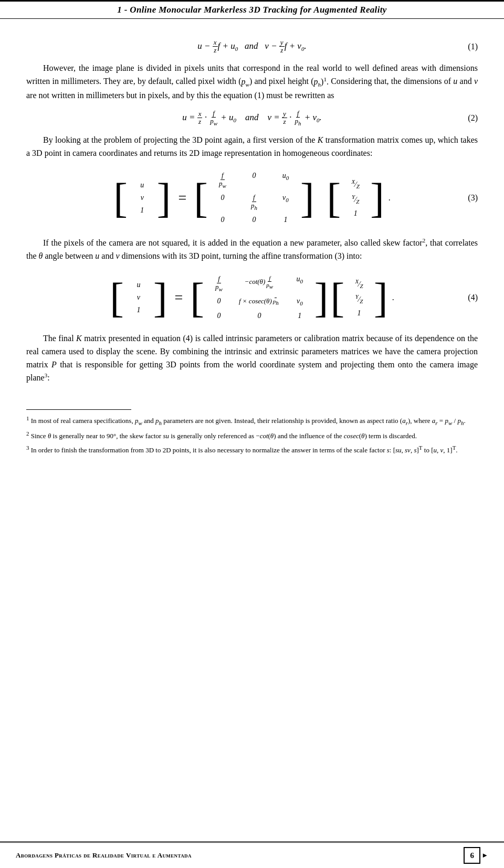 The height and width of the screenshot is (868, 504). Describe the element at coordinates (259, 298) in the screenshot. I see `matrix-3x3-eq4: fpw −cot(θ)fpw u0 0 f × cosec(θ)ph v0 0 …` at that location.